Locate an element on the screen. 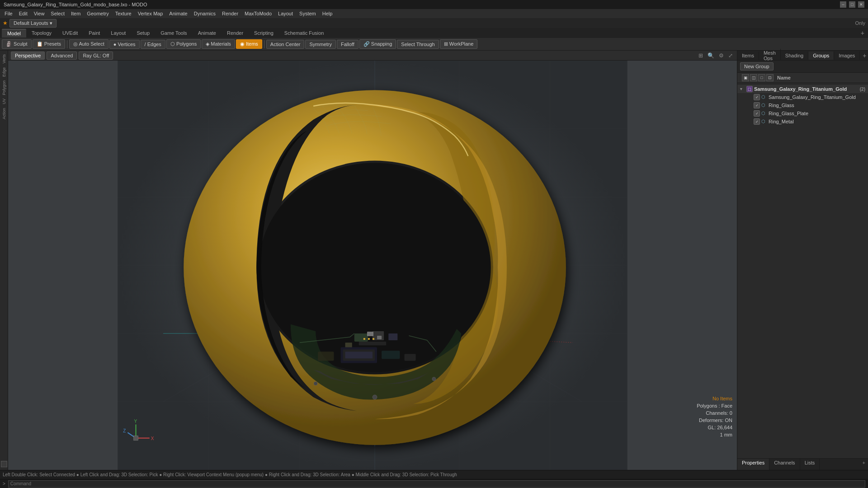  menu-item-file: File is located at coordinates (9, 14).